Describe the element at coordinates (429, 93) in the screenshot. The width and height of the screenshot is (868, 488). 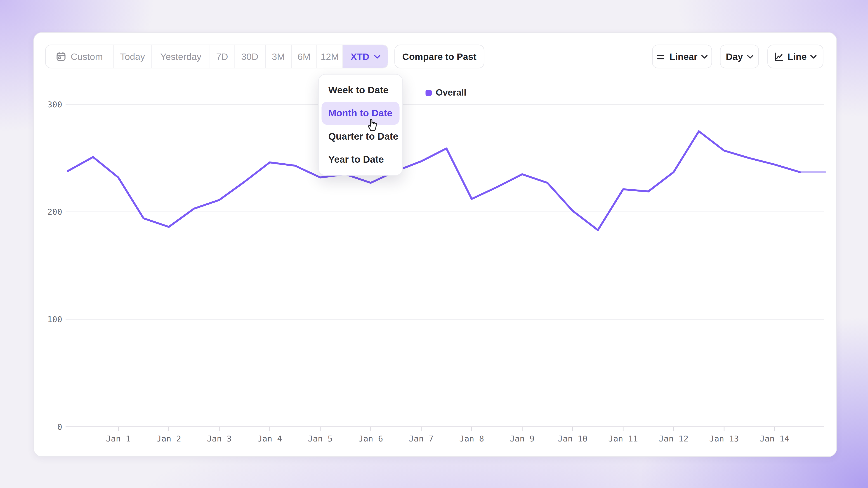
I see `legend-swatch-overall` at that location.